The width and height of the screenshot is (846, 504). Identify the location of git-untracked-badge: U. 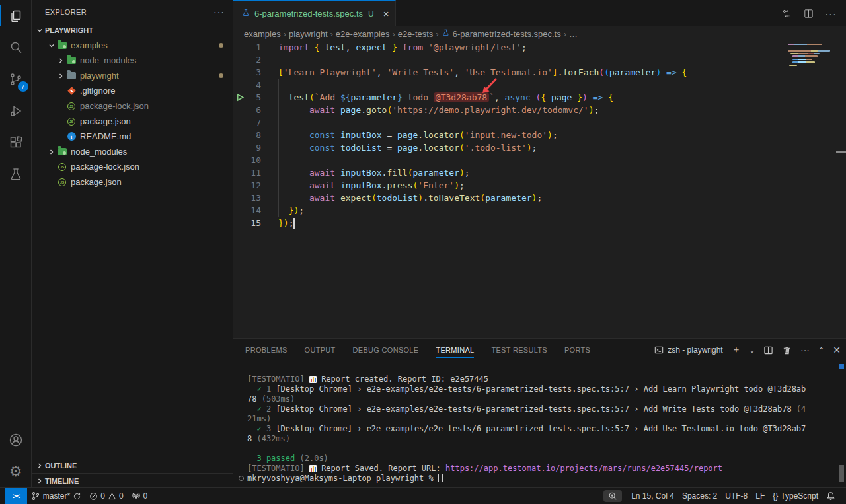
(371, 14).